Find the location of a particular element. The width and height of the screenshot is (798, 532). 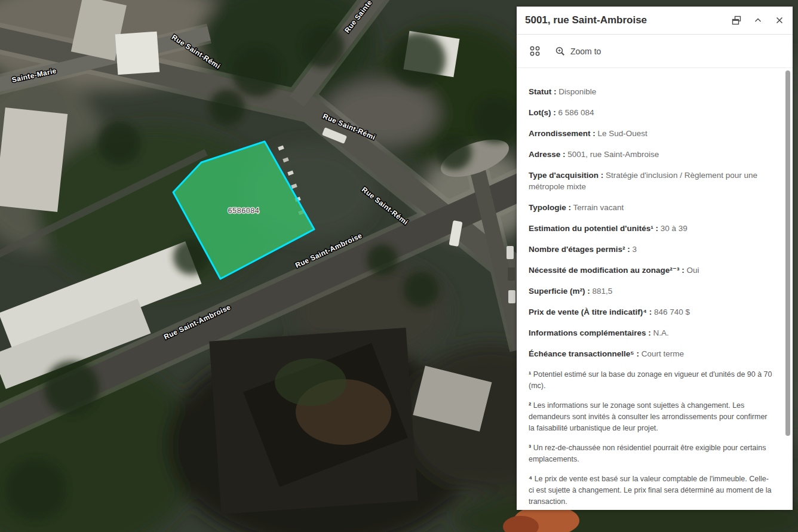

close-button is located at coordinates (779, 20).